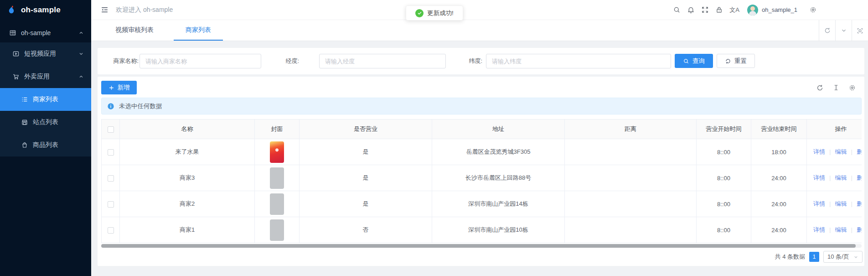 The width and height of the screenshot is (868, 276). I want to click on search-button: 查询, so click(694, 61).